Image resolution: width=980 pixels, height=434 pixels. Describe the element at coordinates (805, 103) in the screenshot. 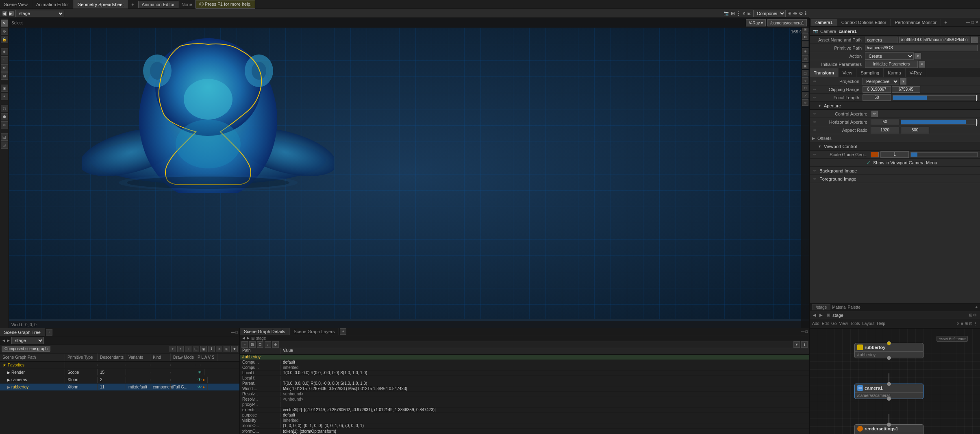

I see `vp-icon-12: ⎋` at that location.